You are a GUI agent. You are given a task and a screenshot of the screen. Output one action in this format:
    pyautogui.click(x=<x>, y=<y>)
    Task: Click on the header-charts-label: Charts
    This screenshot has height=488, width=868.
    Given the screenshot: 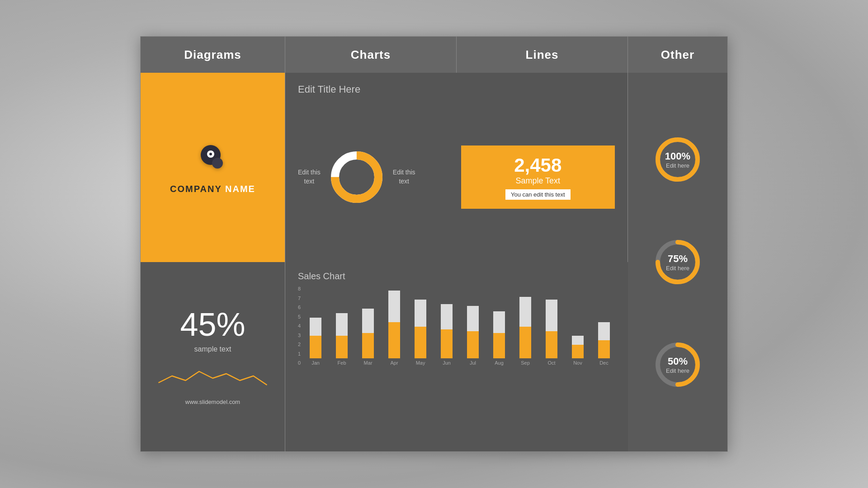 What is the action you would take?
    pyautogui.click(x=371, y=55)
    